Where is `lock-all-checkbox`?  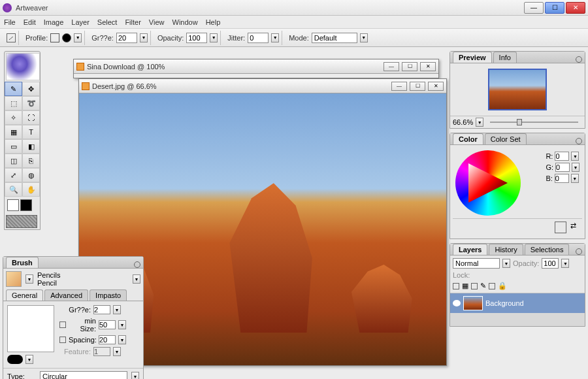
lock-all-checkbox is located at coordinates (492, 286).